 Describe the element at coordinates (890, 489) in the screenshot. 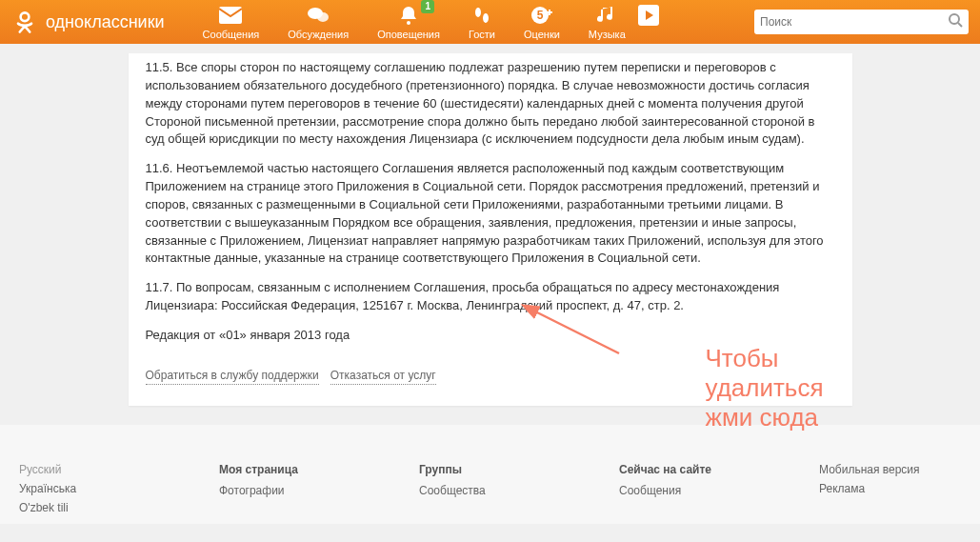

I see `footer-link-ads: Реклама` at that location.